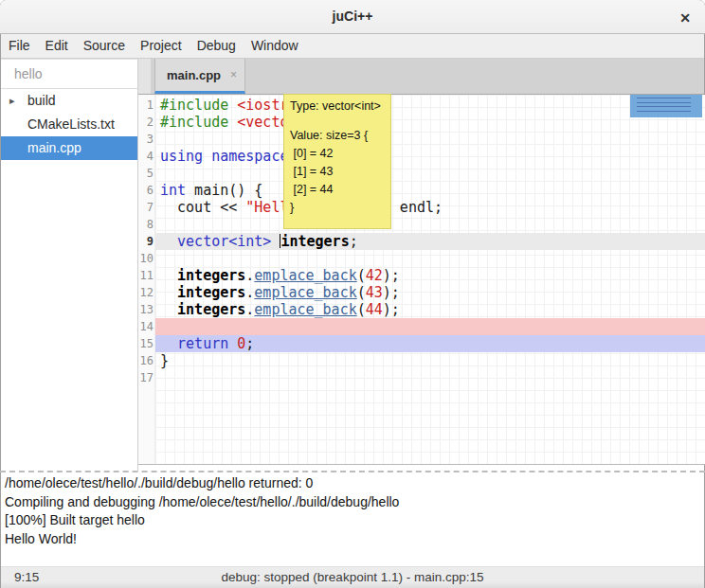  I want to click on code-line: 7 cout << "Hello World!" << endl;, so click(422, 207).